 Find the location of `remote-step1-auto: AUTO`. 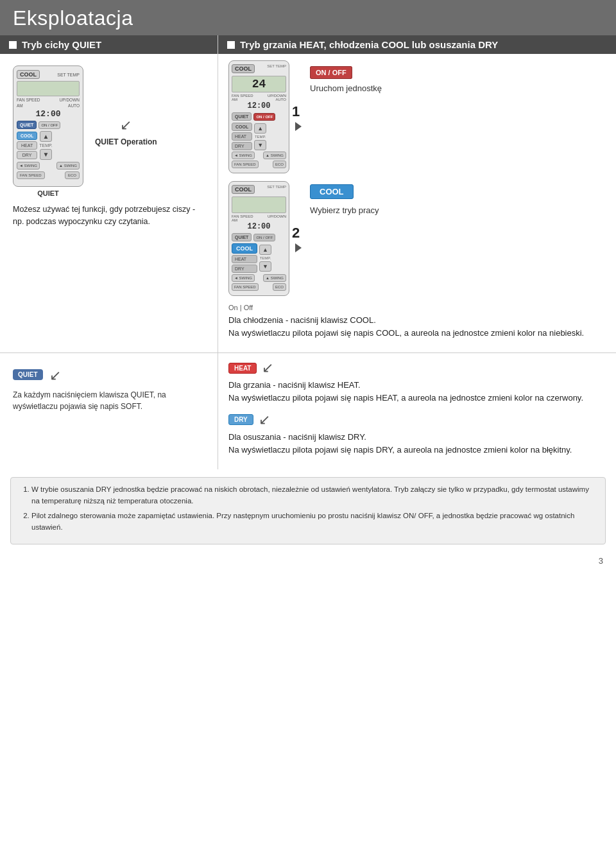

remote-step1-auto: AUTO is located at coordinates (281, 100).